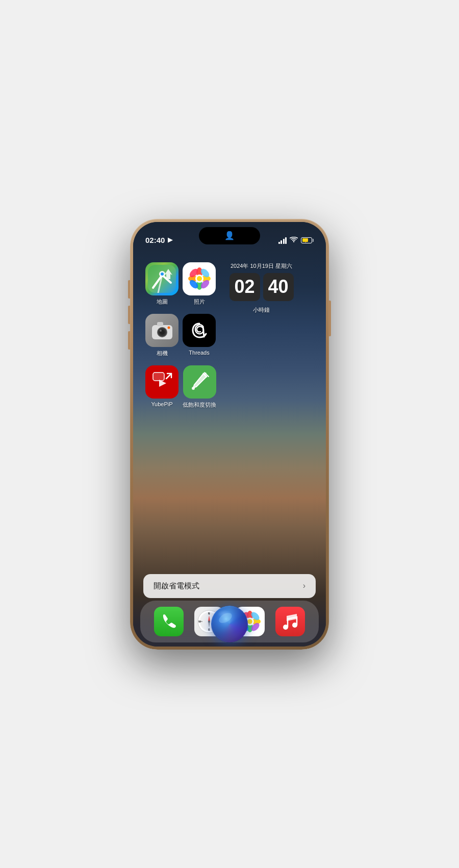  I want to click on power-saver-banner: 開啟省電模式 ›, so click(230, 586).